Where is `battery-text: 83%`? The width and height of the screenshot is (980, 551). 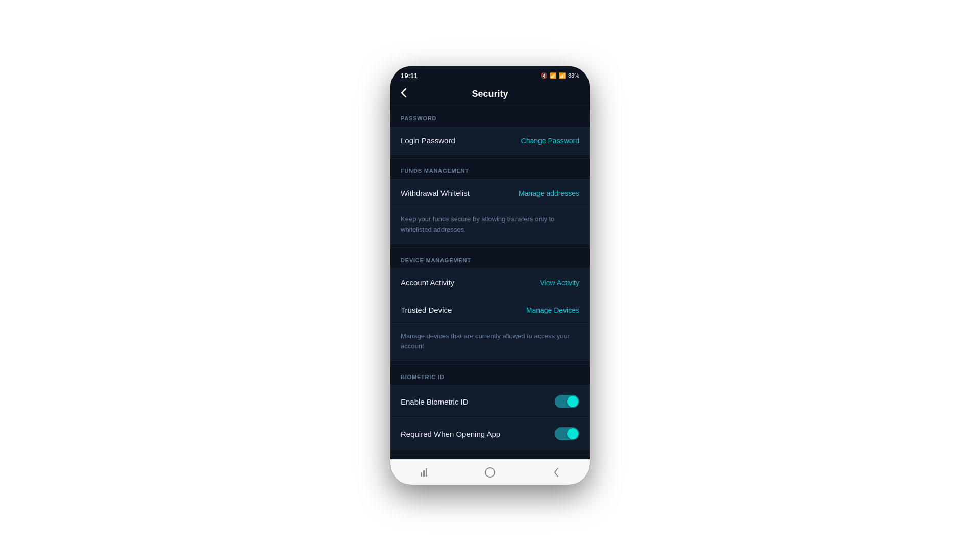 battery-text: 83% is located at coordinates (574, 76).